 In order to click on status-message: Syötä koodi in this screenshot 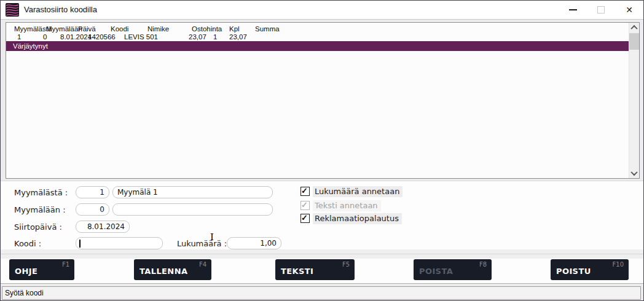, I will do `click(321, 293)`.